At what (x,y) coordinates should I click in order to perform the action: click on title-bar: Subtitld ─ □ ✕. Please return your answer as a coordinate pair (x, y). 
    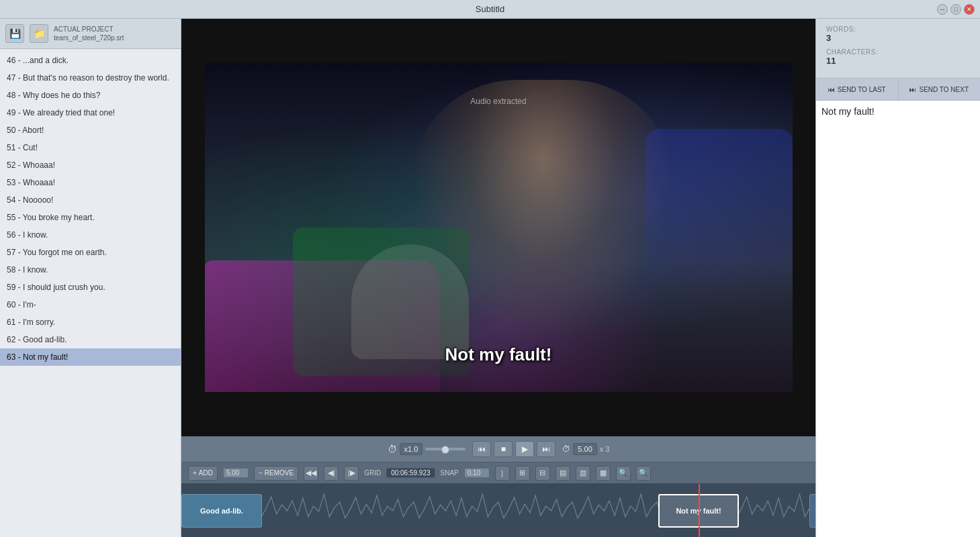
    Looking at the image, I should click on (490, 9).